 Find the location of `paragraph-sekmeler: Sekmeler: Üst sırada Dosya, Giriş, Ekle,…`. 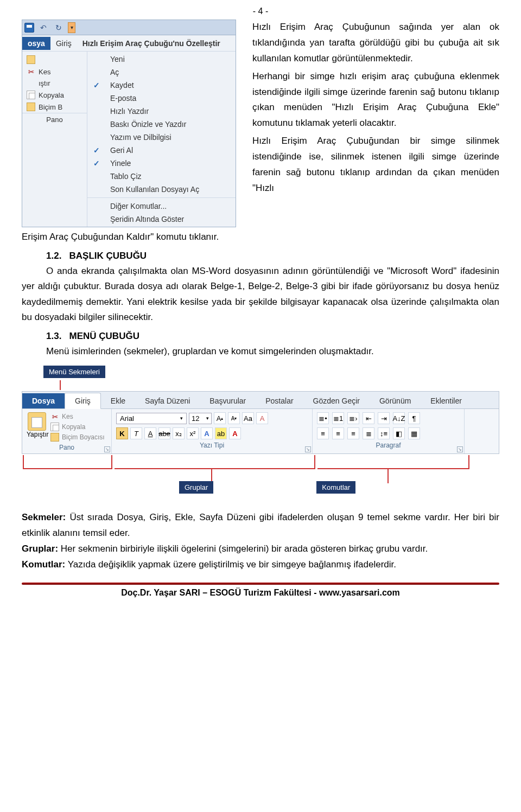

paragraph-sekmeler: Sekmeler: Üst sırada Dosya, Giriş, Ekle,… is located at coordinates (260, 526).